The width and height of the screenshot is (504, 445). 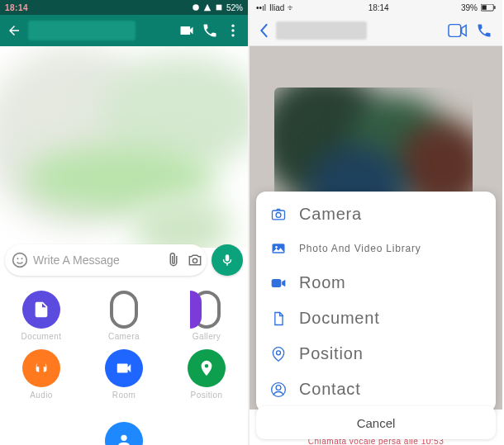 What do you see at coordinates (478, 8) in the screenshot?
I see `battery-indicator: 39%` at bounding box center [478, 8].